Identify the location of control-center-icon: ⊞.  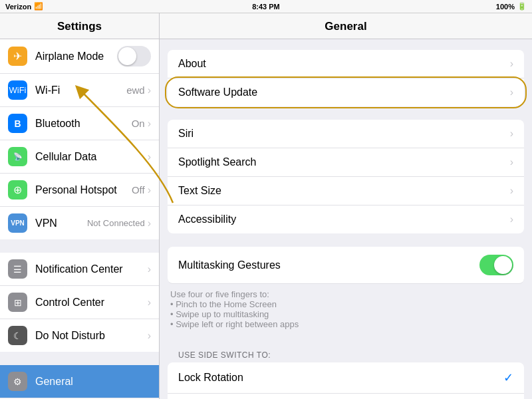
(17, 302).